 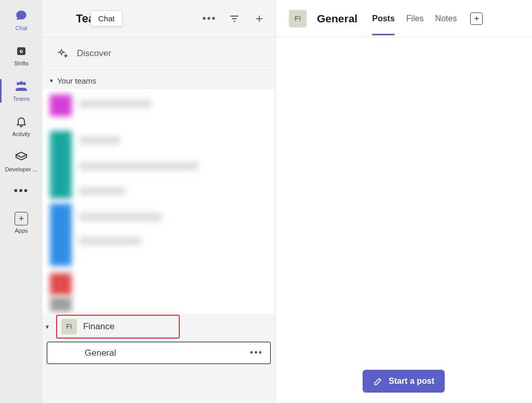 I want to click on your-teams-label: Your teams, so click(x=77, y=81).